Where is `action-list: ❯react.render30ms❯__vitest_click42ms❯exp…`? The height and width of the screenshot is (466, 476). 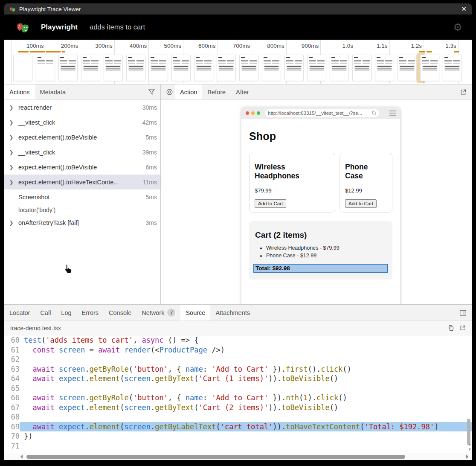 action-list: ❯react.render30ms❯__vitest_click42ms❯exp… is located at coordinates (82, 202).